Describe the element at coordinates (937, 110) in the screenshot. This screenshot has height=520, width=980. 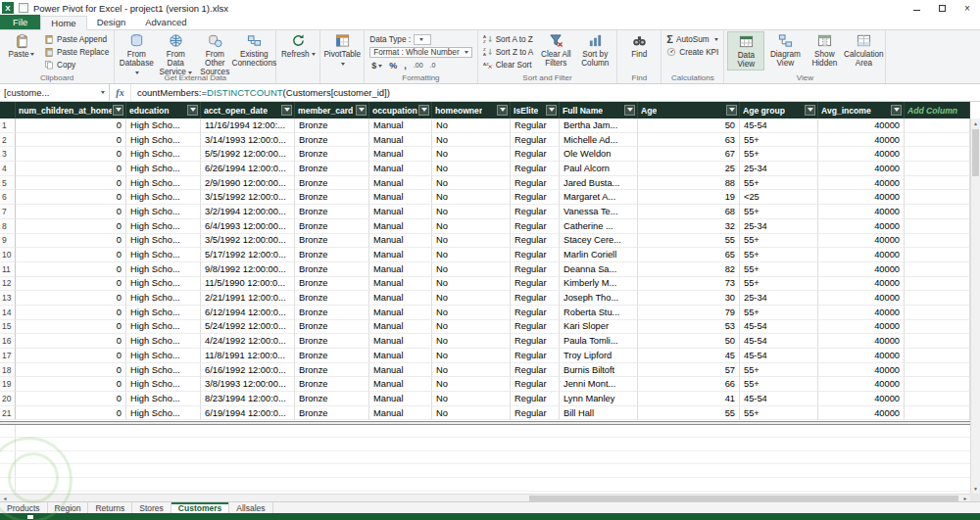
I see `add-column-header: Add Column` at that location.